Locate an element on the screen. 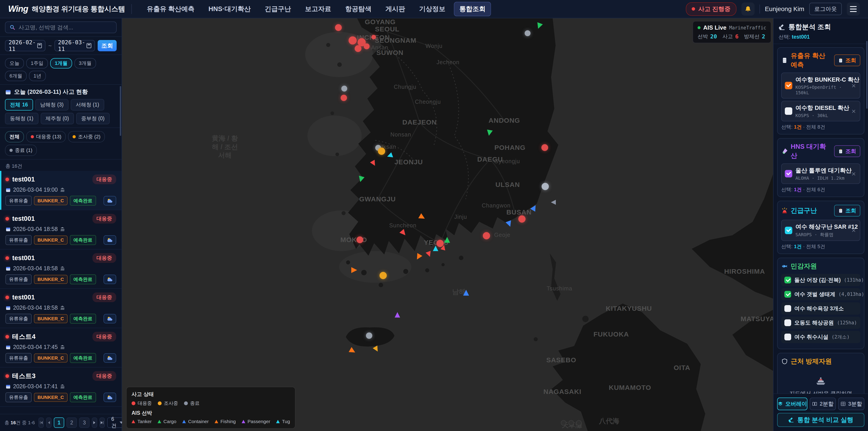  region-filter: 동해청 (1) is located at coordinates (22, 119).